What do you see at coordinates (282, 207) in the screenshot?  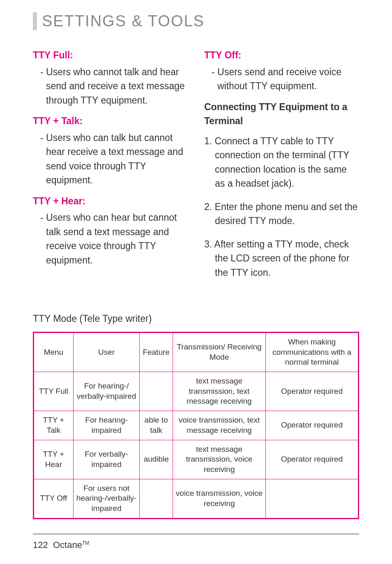 I see `connecting-steps: 1. Connect a TTY cable to TTY connection…` at bounding box center [282, 207].